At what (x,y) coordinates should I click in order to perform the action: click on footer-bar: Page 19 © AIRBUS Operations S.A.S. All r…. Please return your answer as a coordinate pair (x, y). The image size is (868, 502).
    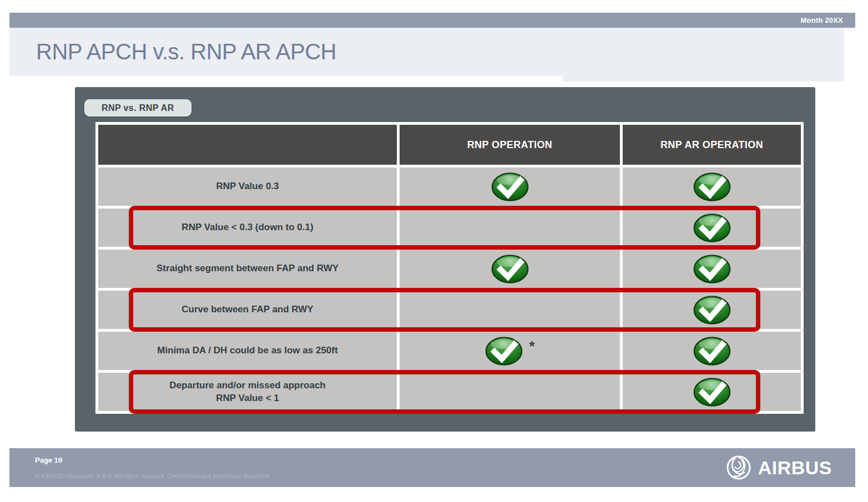
    Looking at the image, I should click on (432, 468).